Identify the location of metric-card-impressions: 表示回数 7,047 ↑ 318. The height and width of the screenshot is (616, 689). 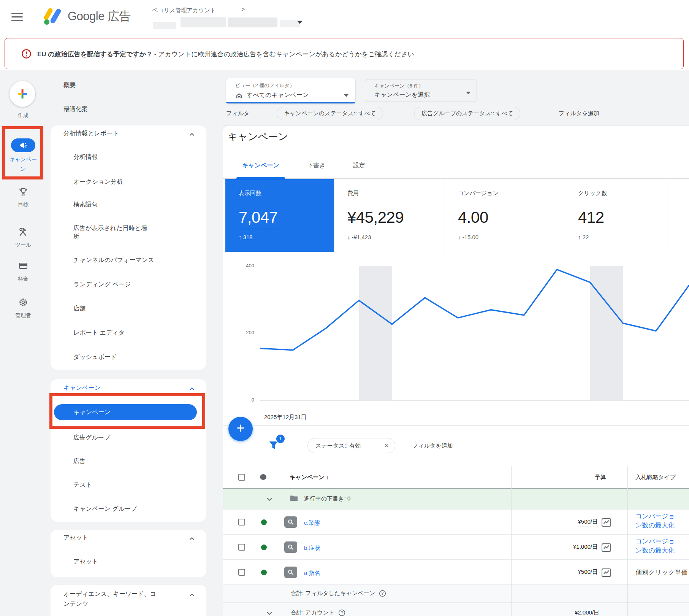
(280, 215).